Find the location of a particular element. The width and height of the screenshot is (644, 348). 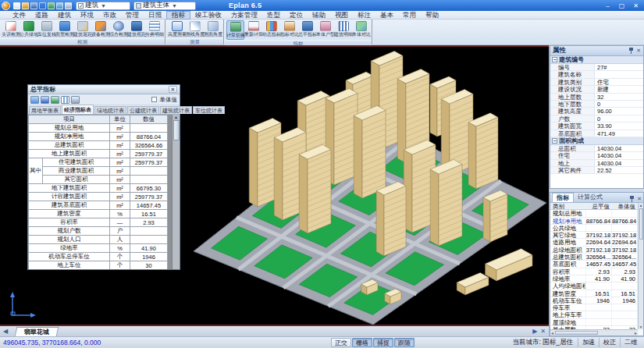

excel-export-icon is located at coordinates (55, 100).